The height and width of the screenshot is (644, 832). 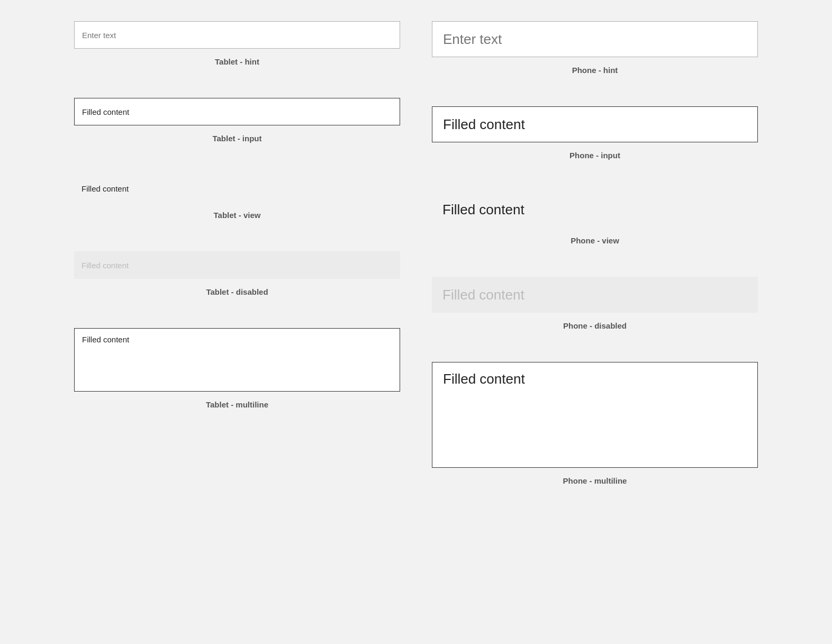 What do you see at coordinates (237, 197) in the screenshot?
I see `tablet-view-group: Tablet - view` at bounding box center [237, 197].